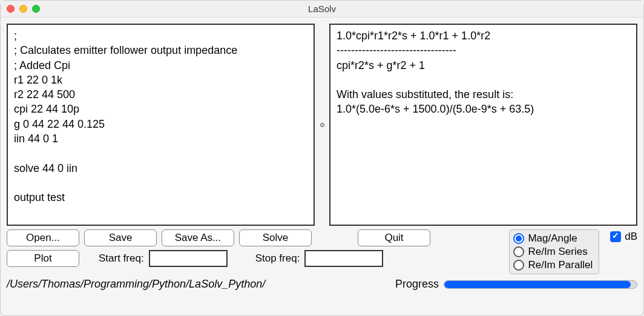 The height and width of the screenshot is (316, 644). I want to click on format-radio-group: Mag/Angle Re/Im Series Re/Im Parallel, so click(554, 252).